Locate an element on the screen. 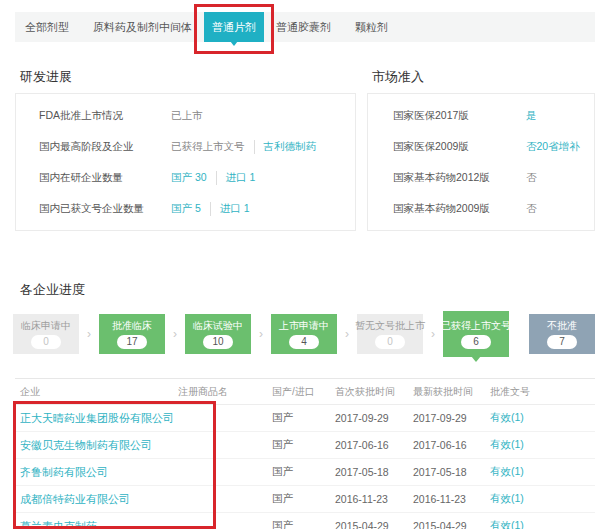 This screenshot has width=600, height=529. header-brand: 注册商品名 is located at coordinates (225, 392).